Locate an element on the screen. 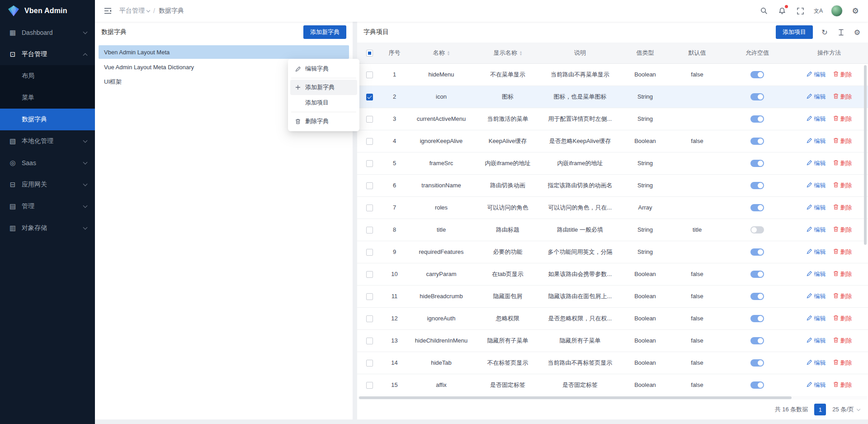 This screenshot has height=424, width=868. context-menu-item: 编辑字典 is located at coordinates (324, 69).